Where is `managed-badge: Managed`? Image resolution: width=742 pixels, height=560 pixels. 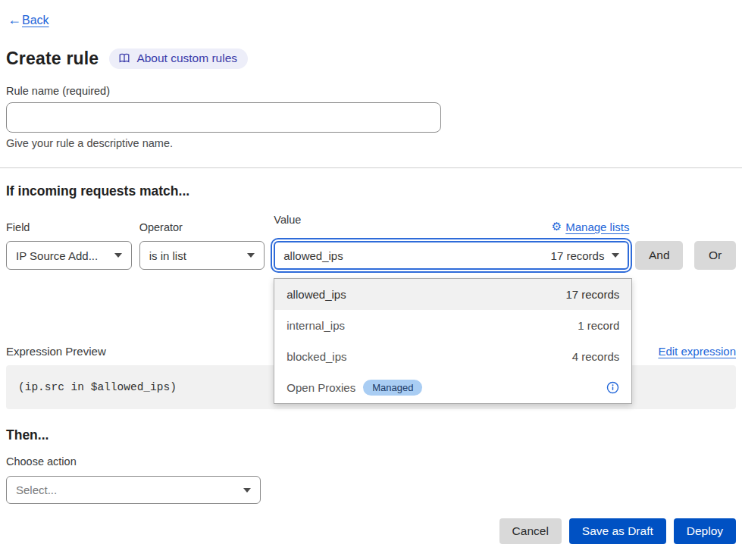 managed-badge: Managed is located at coordinates (393, 388).